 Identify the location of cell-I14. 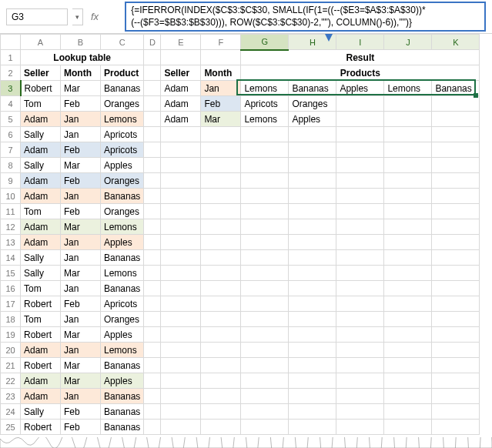
(360, 258).